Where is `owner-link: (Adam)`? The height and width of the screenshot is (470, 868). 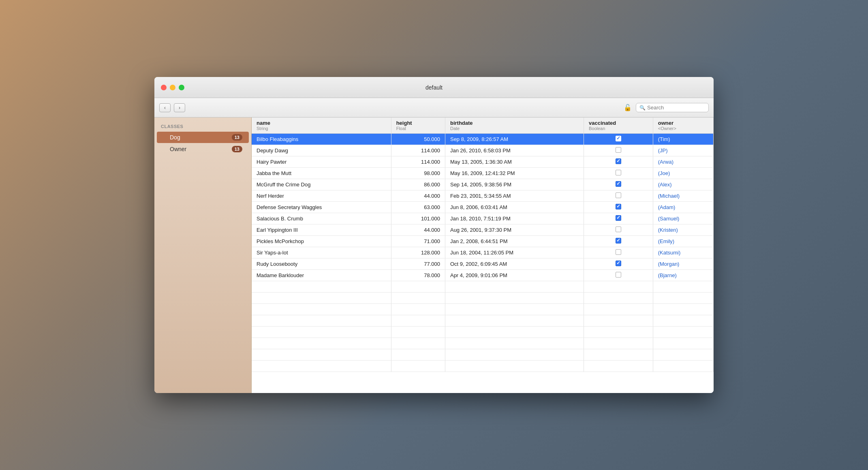
owner-link: (Adam) is located at coordinates (667, 207).